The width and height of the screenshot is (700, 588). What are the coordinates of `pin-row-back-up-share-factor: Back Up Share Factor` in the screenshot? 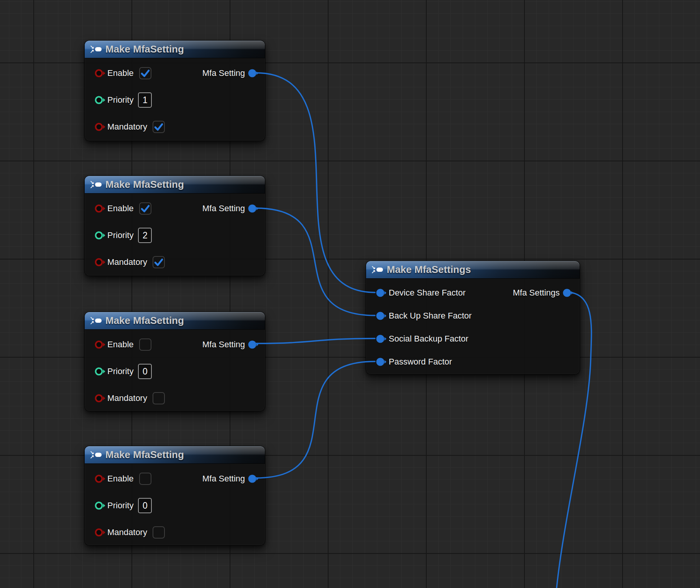 It's located at (473, 316).